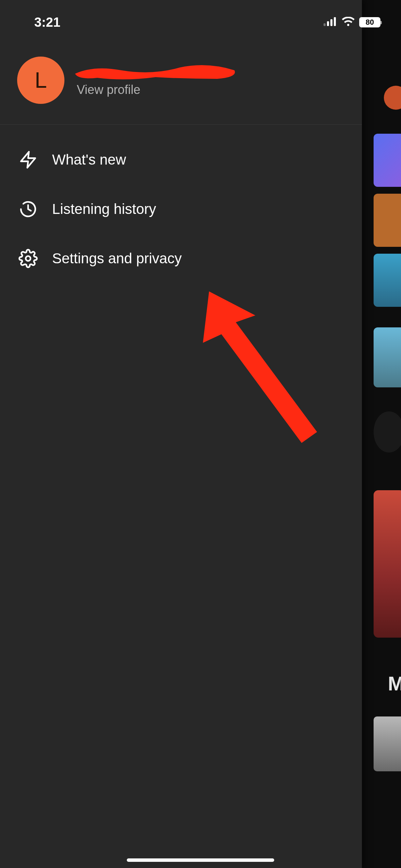  Describe the element at coordinates (89, 160) in the screenshot. I see `menu-label: What's new` at that location.